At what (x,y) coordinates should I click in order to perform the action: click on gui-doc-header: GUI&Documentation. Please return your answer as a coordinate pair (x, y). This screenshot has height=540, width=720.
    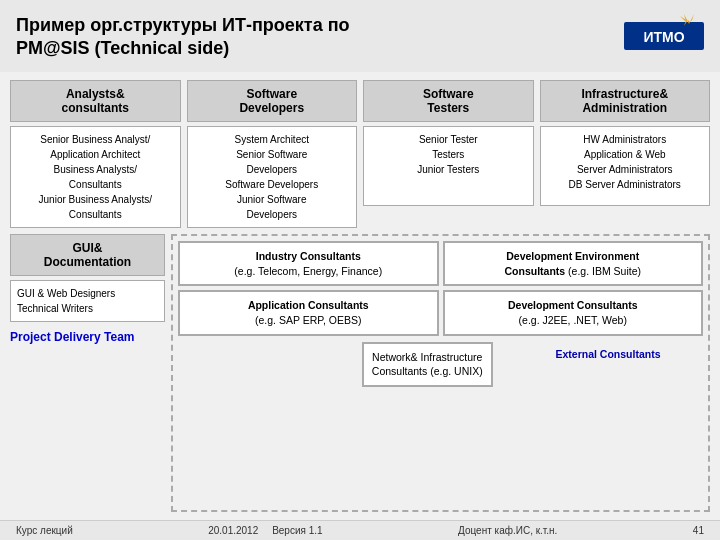
    Looking at the image, I should click on (88, 255).